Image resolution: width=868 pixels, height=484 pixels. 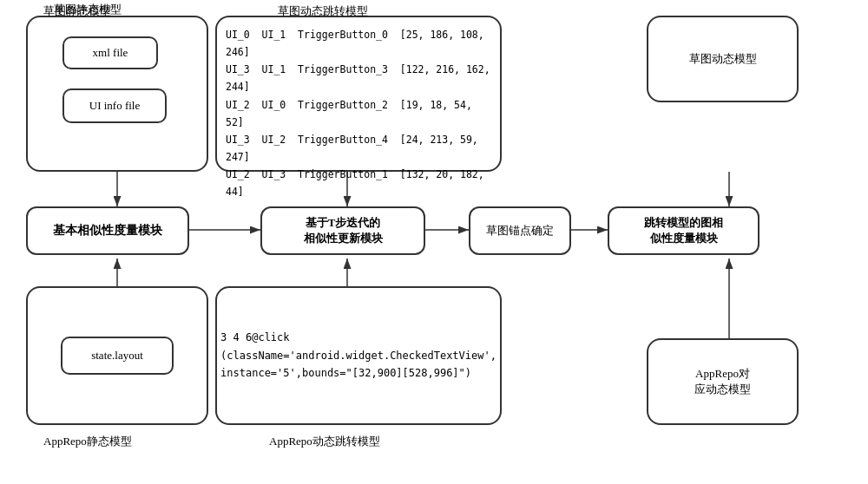 I want to click on apprepo-static-title: AppRepo静态模型, so click(x=88, y=441).